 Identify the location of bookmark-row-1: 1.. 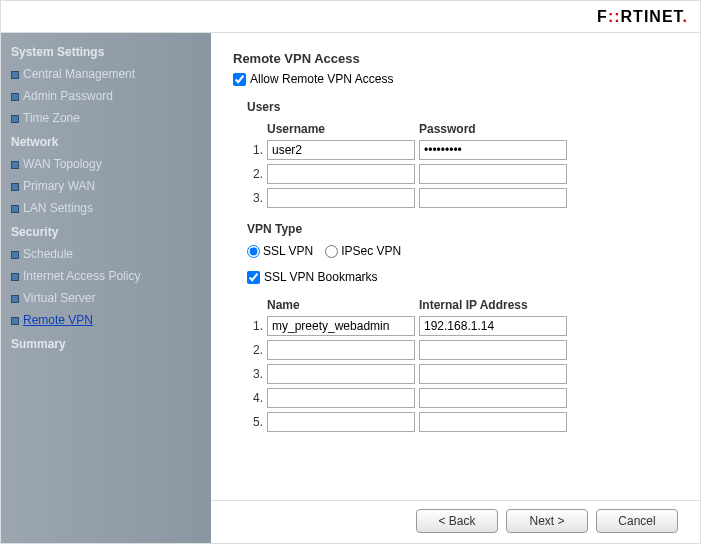
(462, 326).